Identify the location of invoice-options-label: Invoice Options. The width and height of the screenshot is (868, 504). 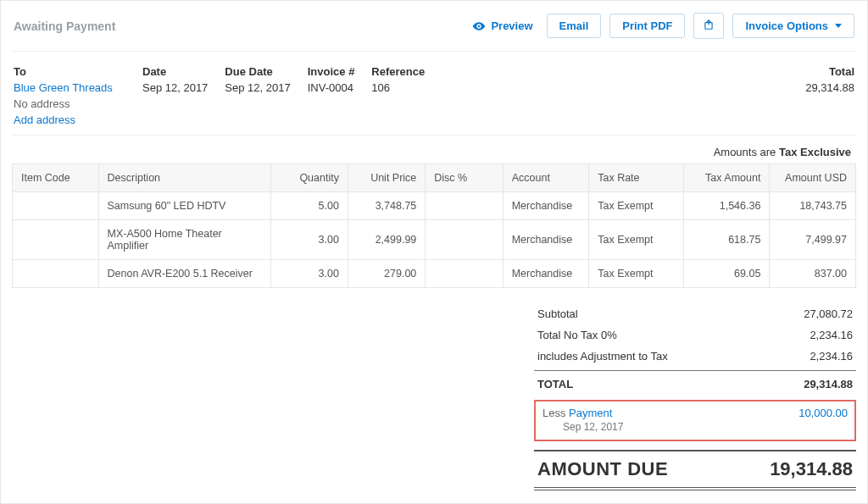
(787, 25).